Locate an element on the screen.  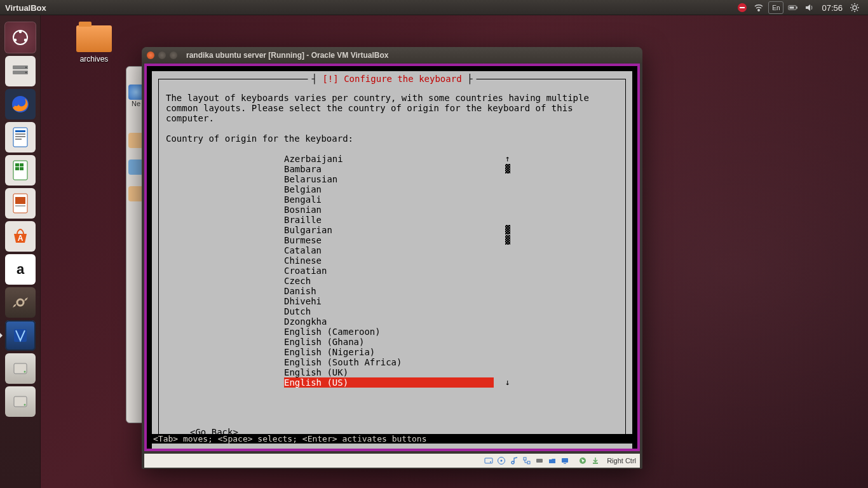
keyboard-option: Dzongkha is located at coordinates (389, 322).